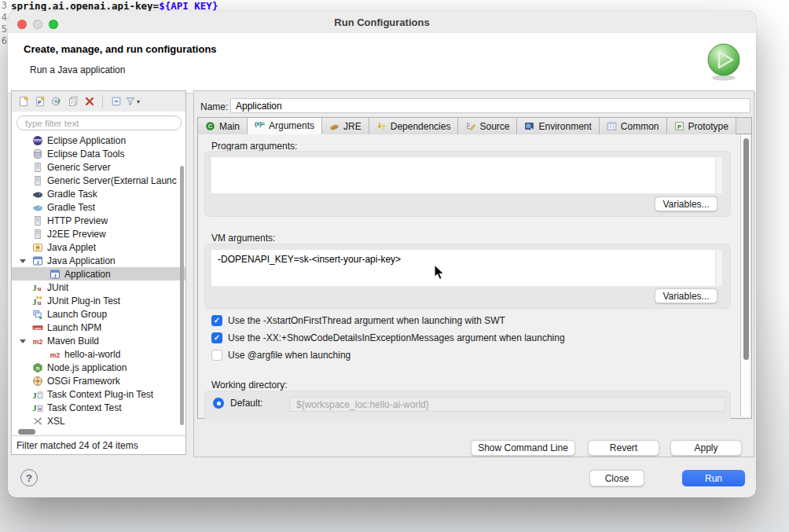 The height and width of the screenshot is (532, 789). What do you see at coordinates (99, 273) in the screenshot?
I see `tree-item: JApplication` at bounding box center [99, 273].